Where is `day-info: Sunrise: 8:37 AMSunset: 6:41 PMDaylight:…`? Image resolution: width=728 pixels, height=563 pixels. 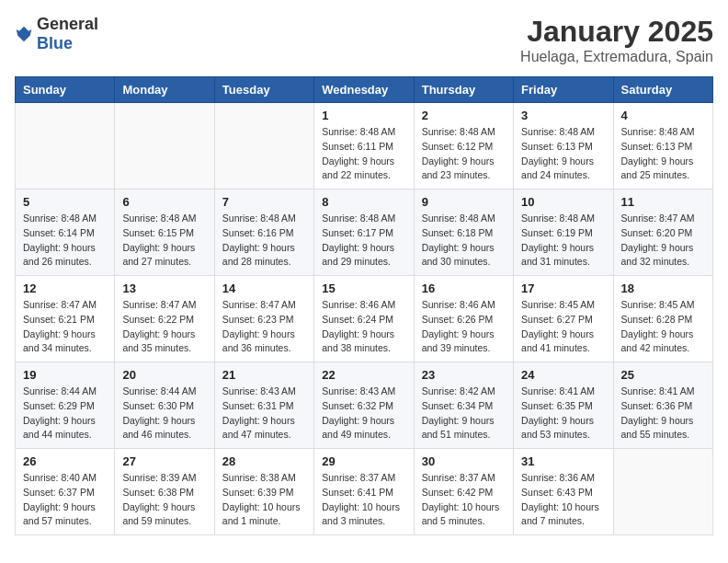
day-info: Sunrise: 8:37 AMSunset: 6:41 PMDaylight:… is located at coordinates (364, 500).